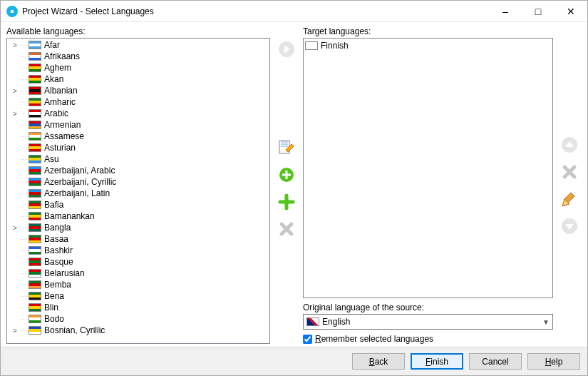 The height and width of the screenshot is (376, 588). I want to click on language-row: >⋯Bena, so click(138, 296).